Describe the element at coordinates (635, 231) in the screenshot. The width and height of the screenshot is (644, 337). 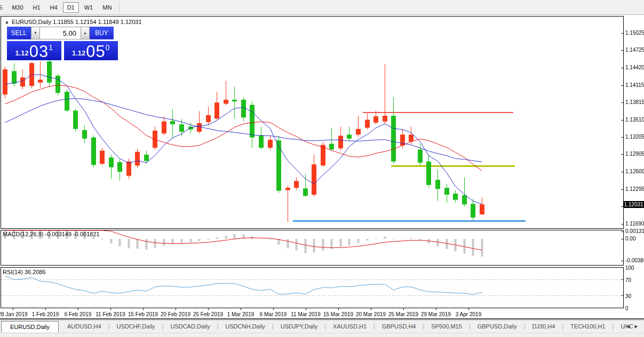
I see `macd-axis-label: 0.001313` at that location.